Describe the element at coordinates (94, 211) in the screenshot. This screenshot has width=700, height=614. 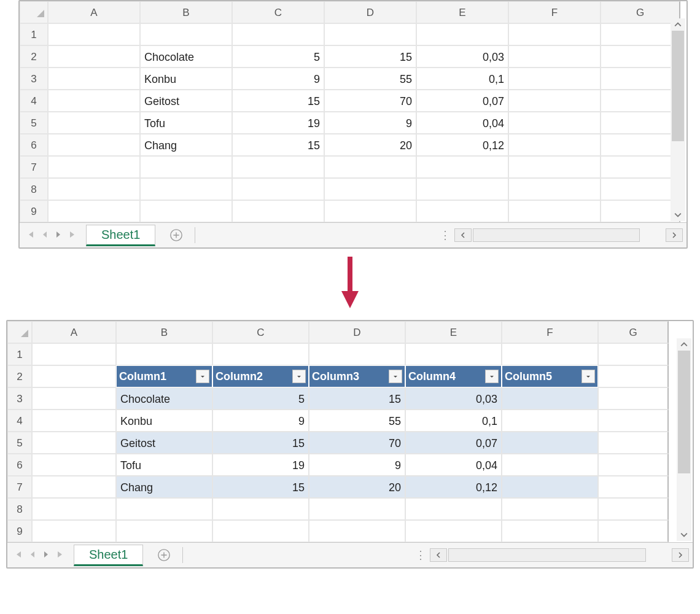
I see `cell-A9` at that location.